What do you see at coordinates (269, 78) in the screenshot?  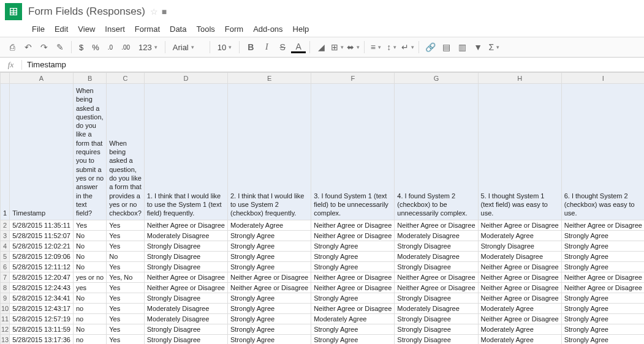 I see `col-header-e: E` at bounding box center [269, 78].